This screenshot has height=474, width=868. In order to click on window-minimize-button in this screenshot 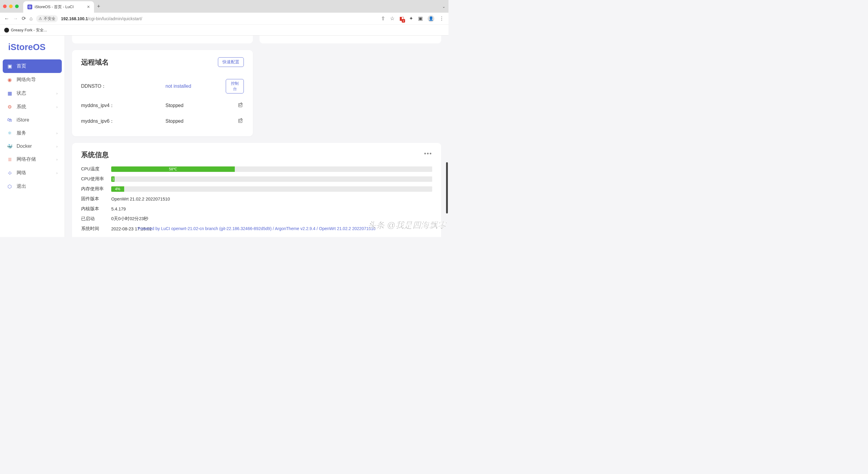, I will do `click(11, 6)`.